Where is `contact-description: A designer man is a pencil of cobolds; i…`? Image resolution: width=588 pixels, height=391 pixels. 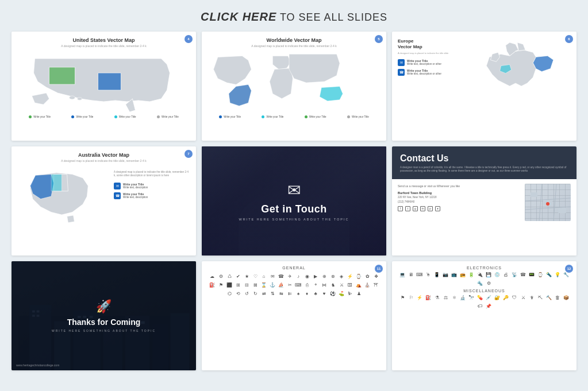
contact-description: A designer man is a pencil of cobolds; i… is located at coordinates (484, 170).